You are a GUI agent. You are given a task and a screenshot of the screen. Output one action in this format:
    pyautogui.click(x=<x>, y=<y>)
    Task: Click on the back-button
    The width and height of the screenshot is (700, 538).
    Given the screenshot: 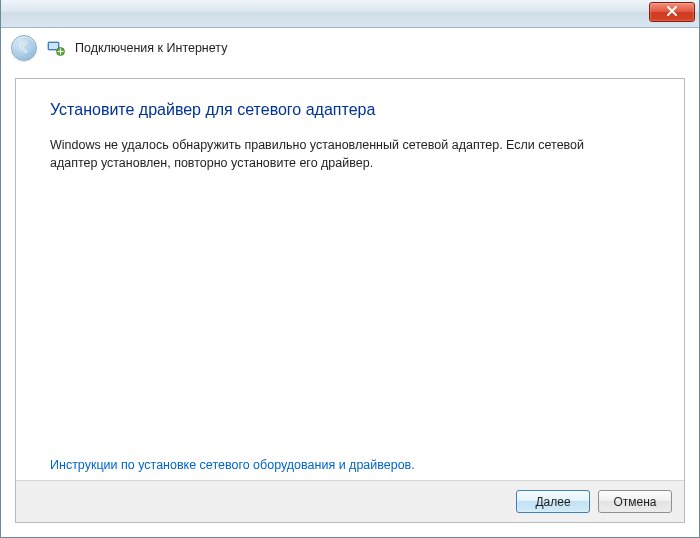 What is the action you would take?
    pyautogui.click(x=24, y=48)
    